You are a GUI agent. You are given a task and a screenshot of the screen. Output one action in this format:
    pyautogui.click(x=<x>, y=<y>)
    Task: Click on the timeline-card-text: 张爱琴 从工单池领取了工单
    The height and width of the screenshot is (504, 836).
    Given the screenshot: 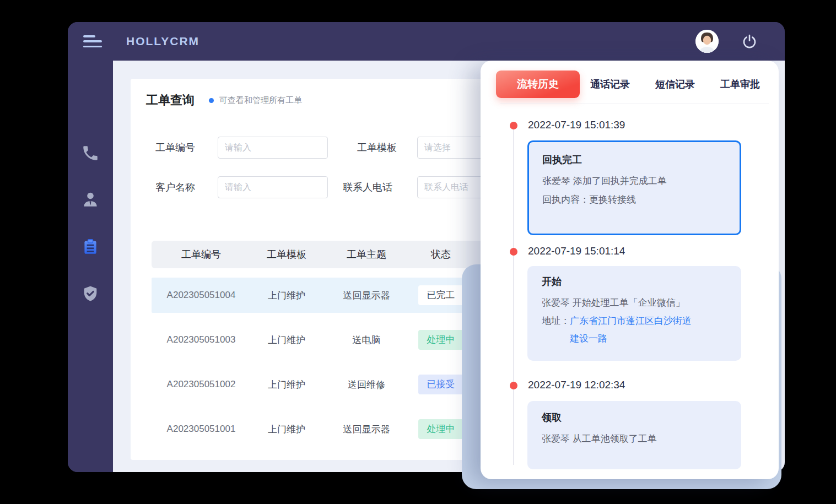 What is the action you would take?
    pyautogui.click(x=634, y=439)
    